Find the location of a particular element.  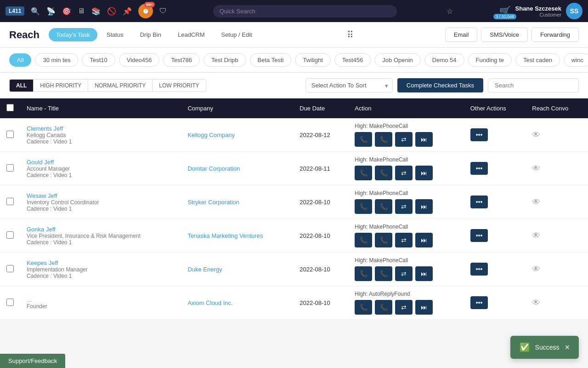

company-link: Duke Energy is located at coordinates (205, 270).